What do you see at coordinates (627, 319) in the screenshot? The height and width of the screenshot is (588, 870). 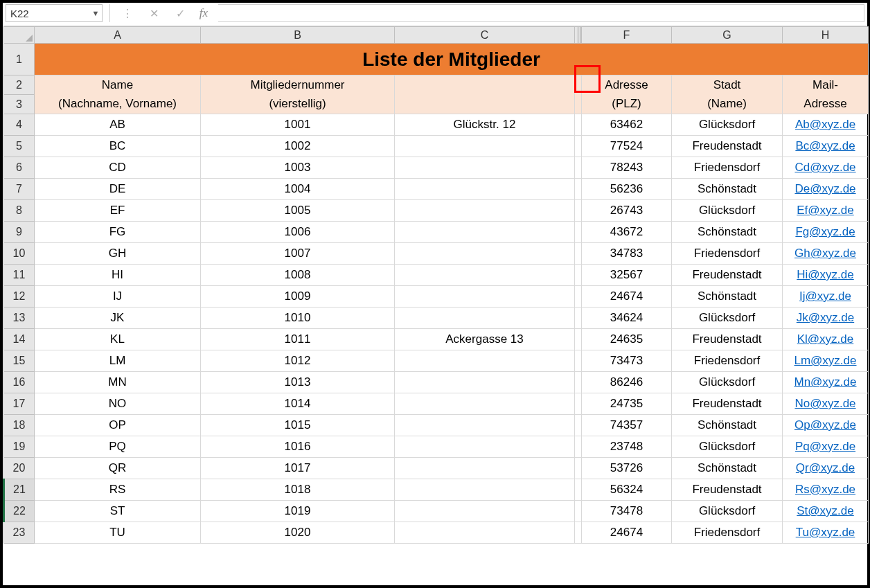 I see `cell-plz: 34624` at bounding box center [627, 319].